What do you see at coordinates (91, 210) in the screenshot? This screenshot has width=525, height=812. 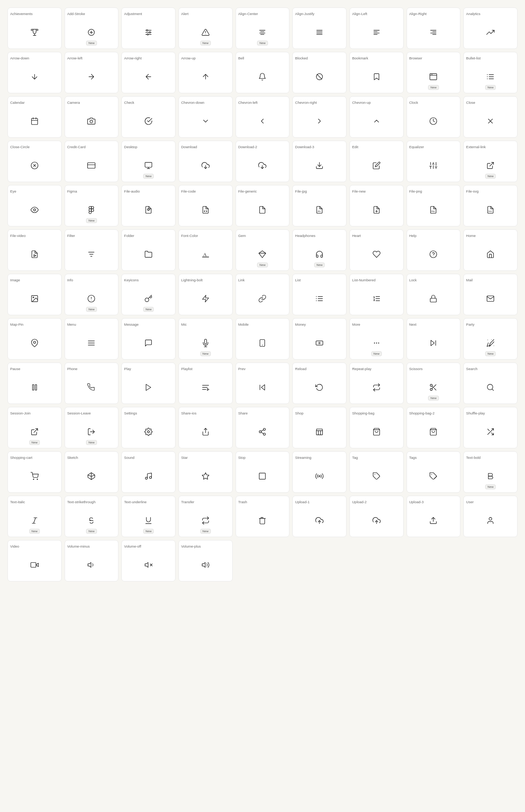 I see `figma-icon` at bounding box center [91, 210].